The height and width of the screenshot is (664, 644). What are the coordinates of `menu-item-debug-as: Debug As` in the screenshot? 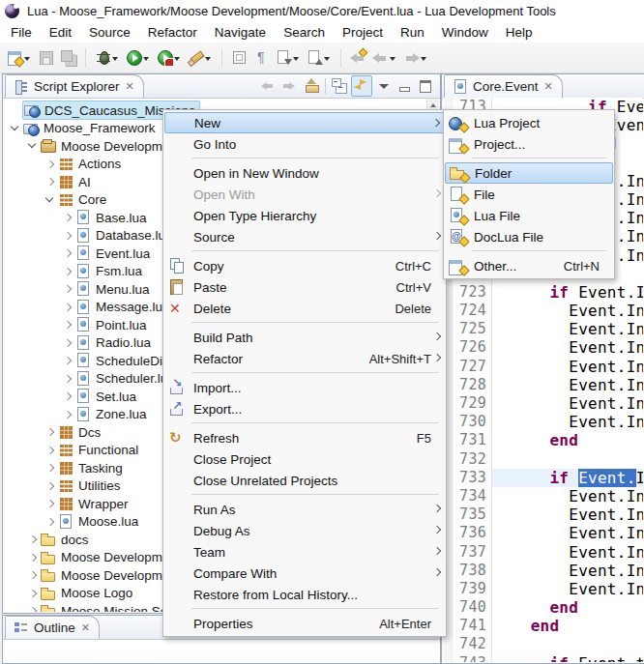 It's located at (305, 531).